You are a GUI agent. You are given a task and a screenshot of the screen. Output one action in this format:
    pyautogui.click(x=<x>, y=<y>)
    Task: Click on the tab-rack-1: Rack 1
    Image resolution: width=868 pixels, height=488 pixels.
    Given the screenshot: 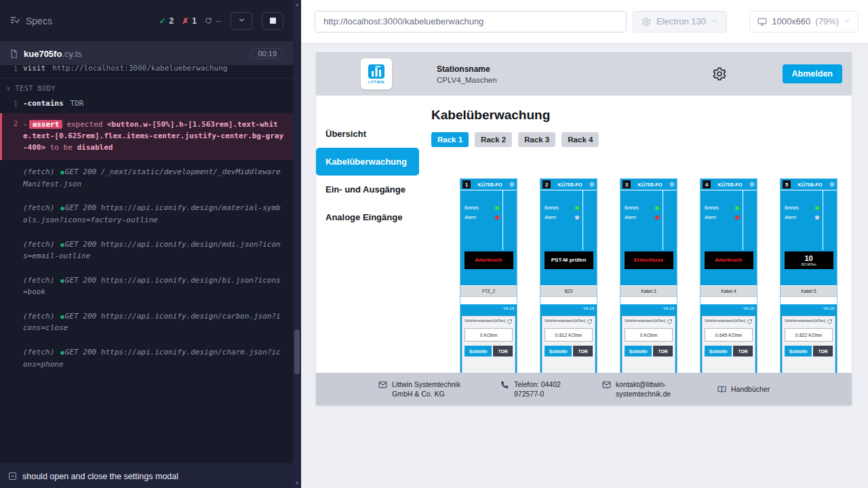 What is the action you would take?
    pyautogui.click(x=450, y=140)
    